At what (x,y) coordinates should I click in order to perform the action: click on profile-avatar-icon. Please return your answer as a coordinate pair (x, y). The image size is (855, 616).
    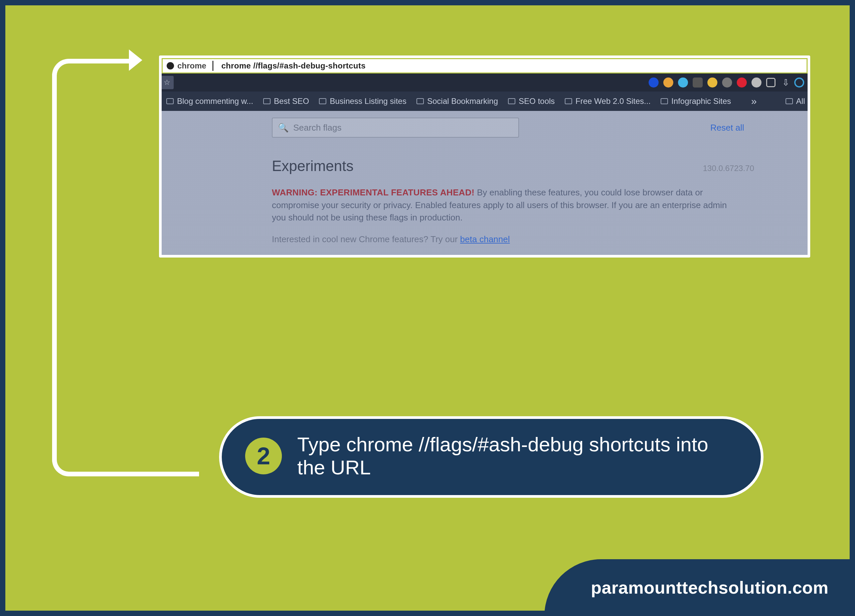
    Looking at the image, I should click on (799, 83).